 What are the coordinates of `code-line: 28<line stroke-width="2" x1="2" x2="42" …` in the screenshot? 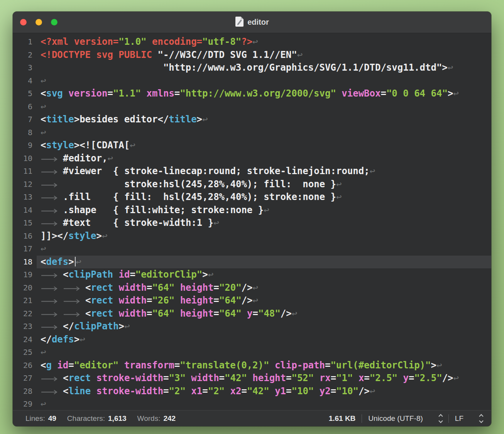 It's located at (252, 392).